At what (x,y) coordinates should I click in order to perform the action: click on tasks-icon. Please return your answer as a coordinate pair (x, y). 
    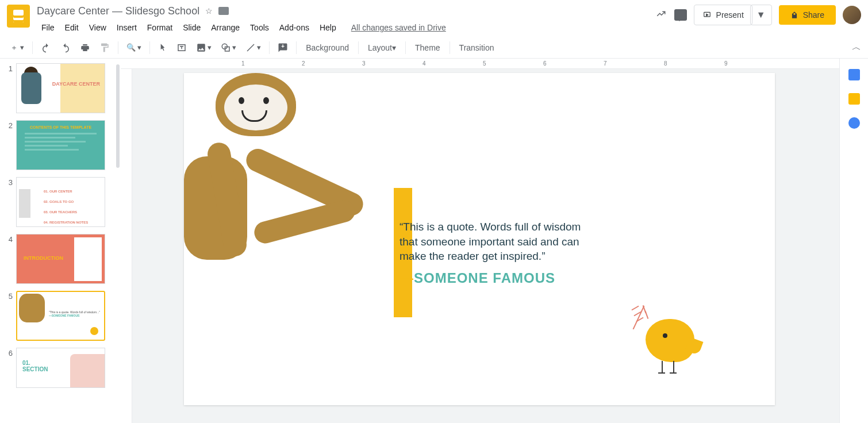
    Looking at the image, I should click on (854, 123).